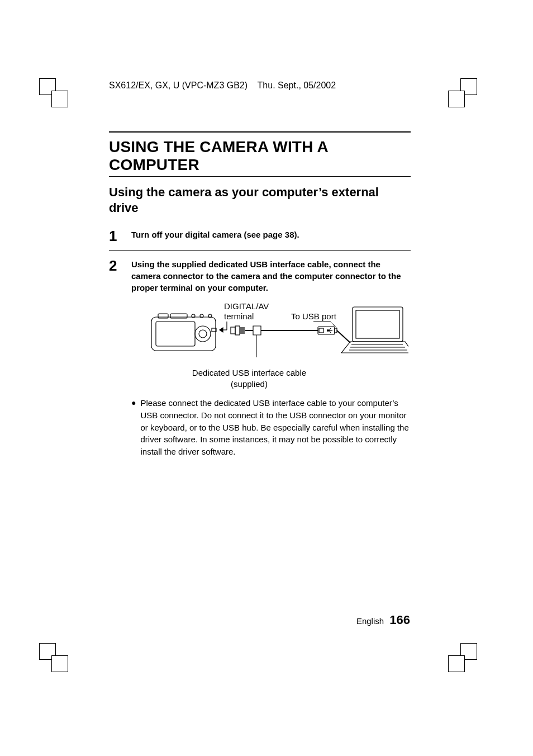 This screenshot has width=533, height=756. What do you see at coordinates (115, 236) in the screenshot?
I see `step-number: 1` at bounding box center [115, 236].